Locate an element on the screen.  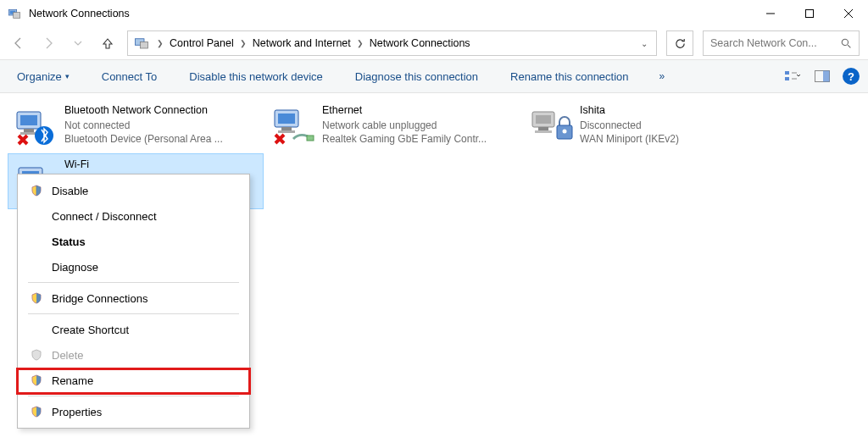
organize-menu: Organize▾ is located at coordinates (43, 76).